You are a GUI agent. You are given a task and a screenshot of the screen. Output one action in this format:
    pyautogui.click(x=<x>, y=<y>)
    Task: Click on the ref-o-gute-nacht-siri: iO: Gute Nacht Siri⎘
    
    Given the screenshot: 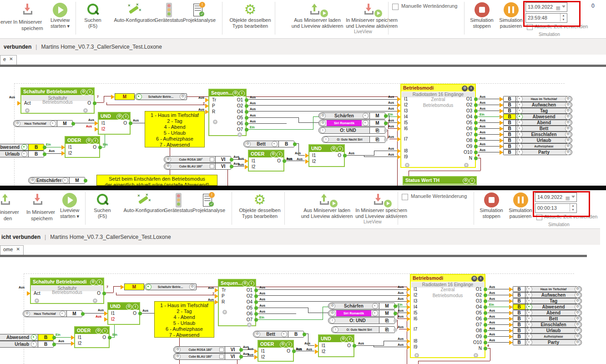 What is the action you would take?
    pyautogui.click(x=354, y=139)
    